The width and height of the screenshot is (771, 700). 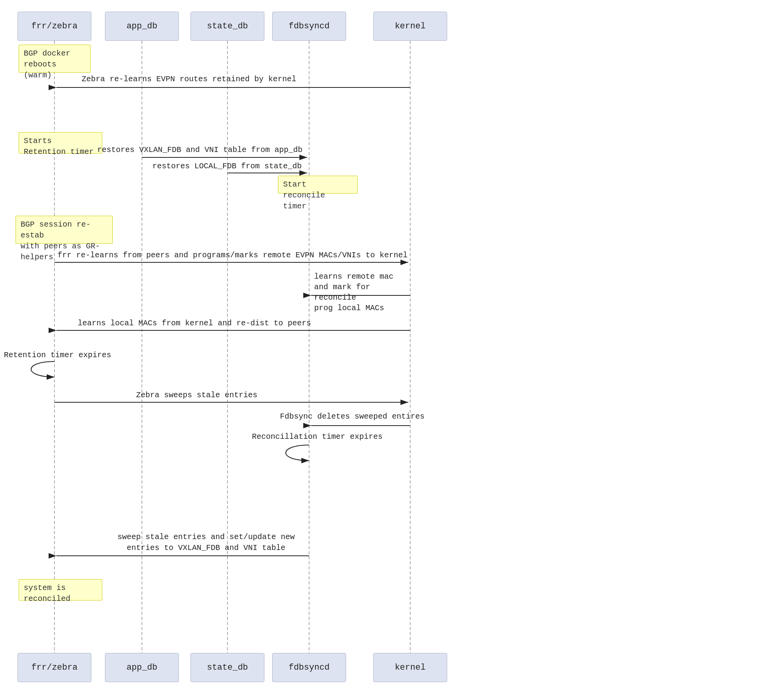 What do you see at coordinates (410, 26) in the screenshot?
I see `participant-kernel-top: kernel` at bounding box center [410, 26].